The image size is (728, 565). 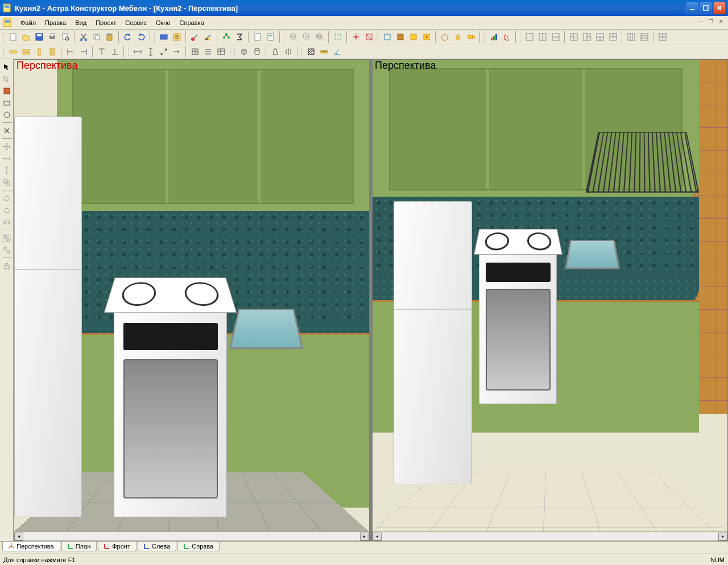 What do you see at coordinates (163, 23) in the screenshot?
I see `menu-window: Окно` at bounding box center [163, 23].